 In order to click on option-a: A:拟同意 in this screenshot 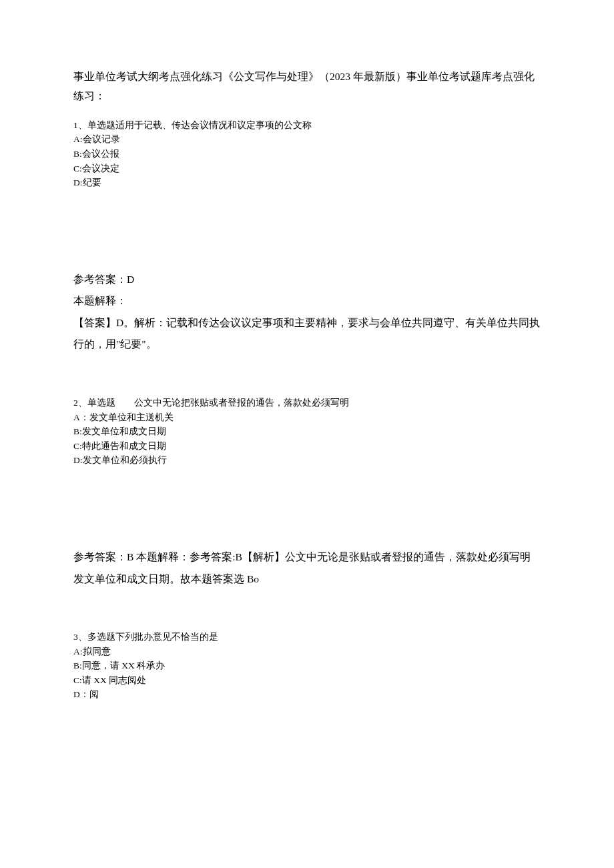, I will do `click(307, 652)`.